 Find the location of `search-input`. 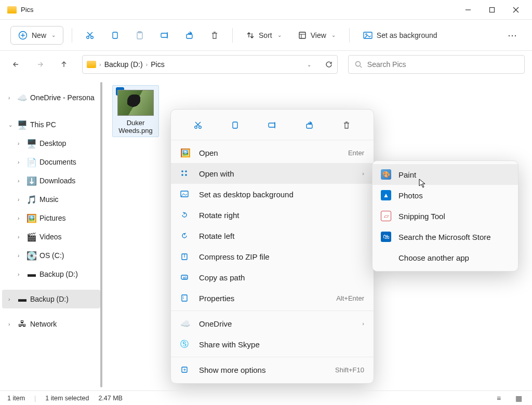

search-input is located at coordinates (443, 64).